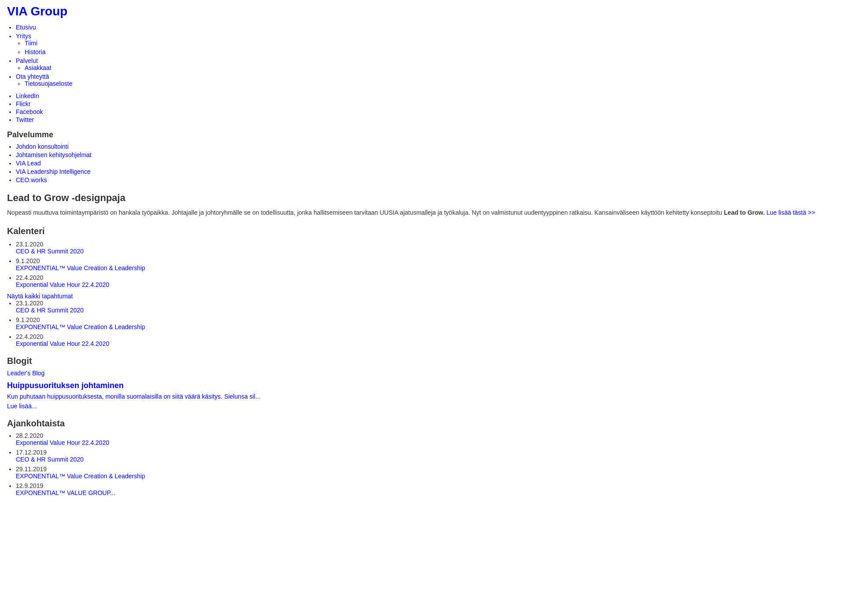 This screenshot has width=845, height=616. Describe the element at coordinates (427, 48) in the screenshot. I see `nav-submenu-yritys: Tiimi Historia` at that location.